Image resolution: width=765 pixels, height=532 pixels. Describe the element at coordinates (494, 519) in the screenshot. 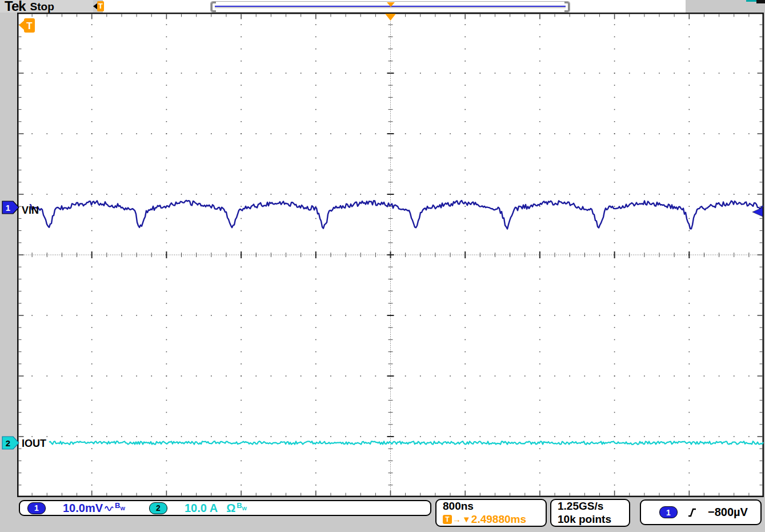

I see `trigger-time-readout: T → ▼ 2.49880ms` at that location.